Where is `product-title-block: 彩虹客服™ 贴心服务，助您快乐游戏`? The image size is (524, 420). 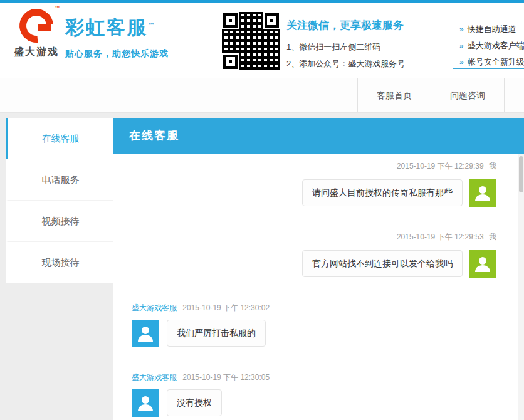 product-title-block: 彩虹客服™ 贴心服务，助您快乐游戏 is located at coordinates (117, 38).